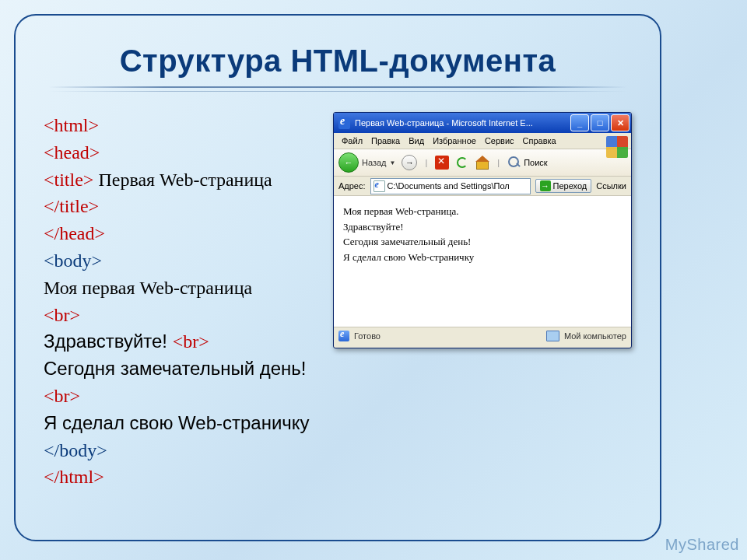 The width and height of the screenshot is (747, 560). What do you see at coordinates (349, 163) in the screenshot?
I see `back-arrow-icon: ←` at bounding box center [349, 163].